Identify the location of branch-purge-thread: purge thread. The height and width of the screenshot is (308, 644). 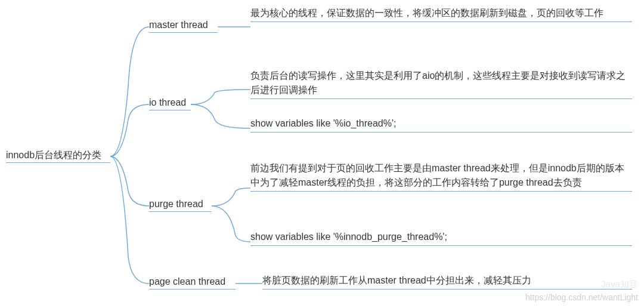
(180, 204).